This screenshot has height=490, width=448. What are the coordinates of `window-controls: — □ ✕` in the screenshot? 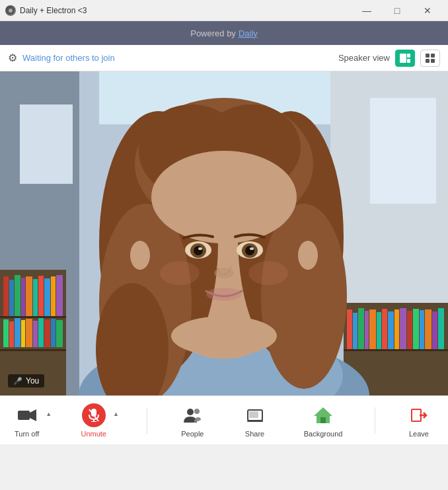 It's located at (397, 11).